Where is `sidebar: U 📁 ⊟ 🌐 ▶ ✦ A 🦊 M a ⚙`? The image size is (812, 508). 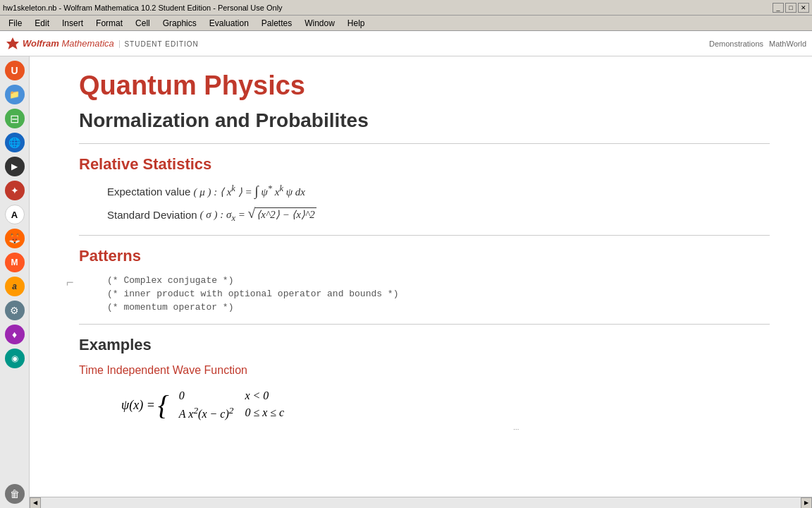
sidebar: U 📁 ⊟ 🌐 ▶ ✦ A 🦊 M a ⚙ is located at coordinates (15, 282).